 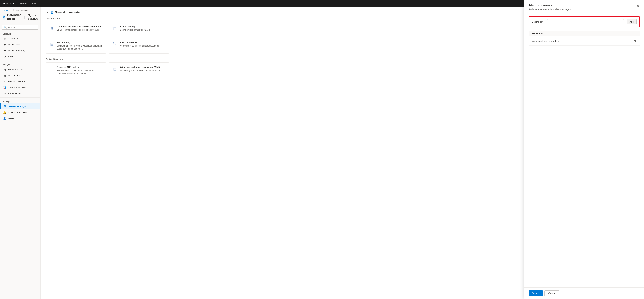 What do you see at coordinates (4, 45) in the screenshot?
I see `device-map-icon: ◉` at bounding box center [4, 45].